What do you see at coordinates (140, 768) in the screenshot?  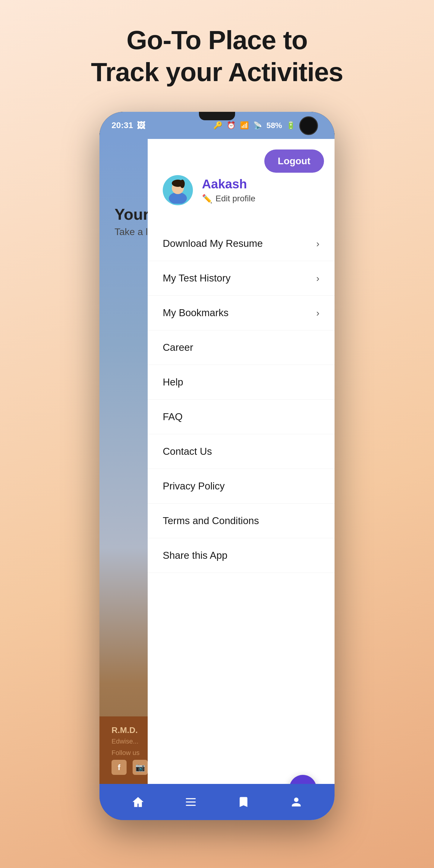 I see `instagram-icon: 📷` at bounding box center [140, 768].